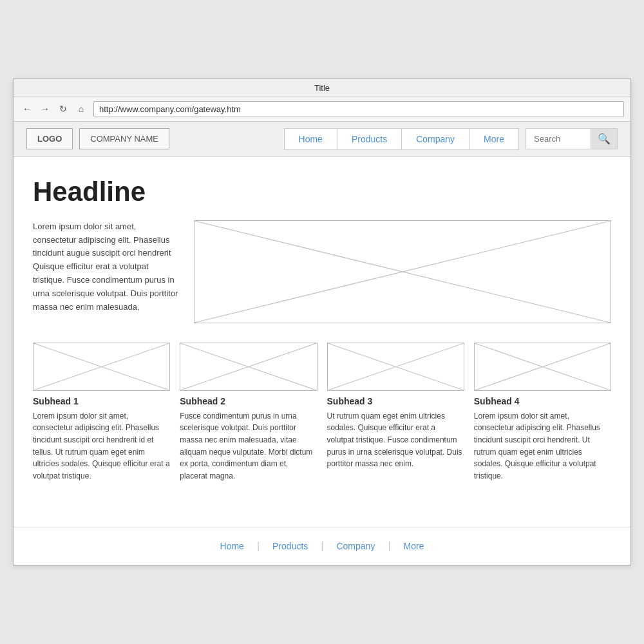 The image size is (644, 644). What do you see at coordinates (322, 109) in the screenshot?
I see `browser-nav-bar: ← → ↻ ⌂` at bounding box center [322, 109].